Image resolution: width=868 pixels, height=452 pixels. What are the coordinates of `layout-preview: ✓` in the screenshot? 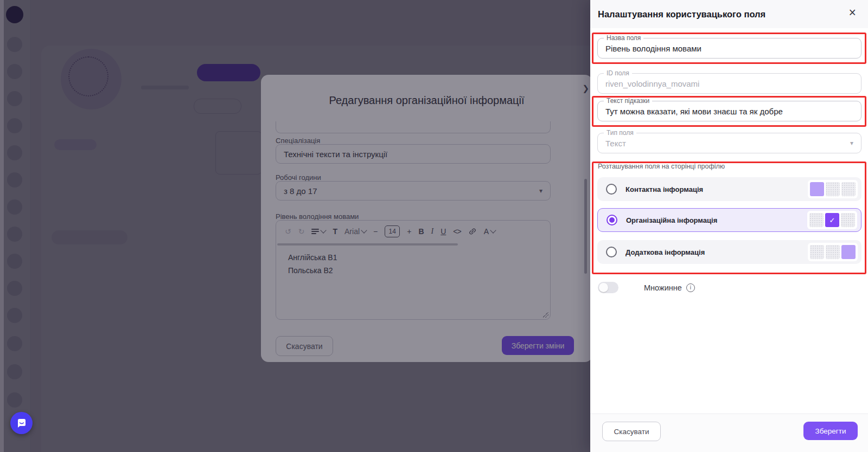 It's located at (832, 220).